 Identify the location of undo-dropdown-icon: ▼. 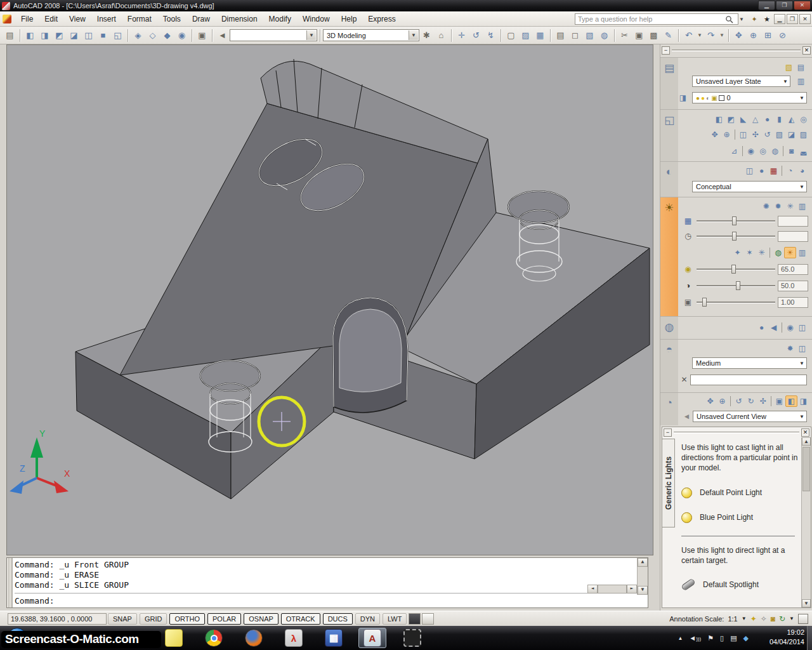
(700, 36).